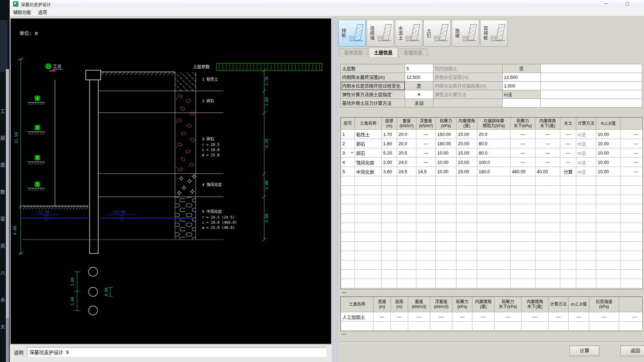 The image size is (644, 362). Describe the element at coordinates (407, 171) in the screenshot. I see `table-cell: 24.5` at that location.